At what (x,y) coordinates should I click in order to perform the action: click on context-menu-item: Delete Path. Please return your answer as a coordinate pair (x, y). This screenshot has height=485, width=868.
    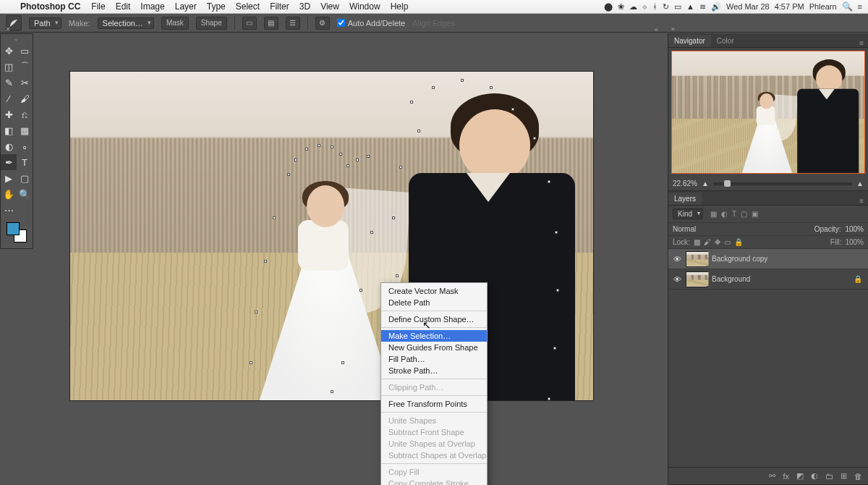
    Looking at the image, I should click on (434, 303).